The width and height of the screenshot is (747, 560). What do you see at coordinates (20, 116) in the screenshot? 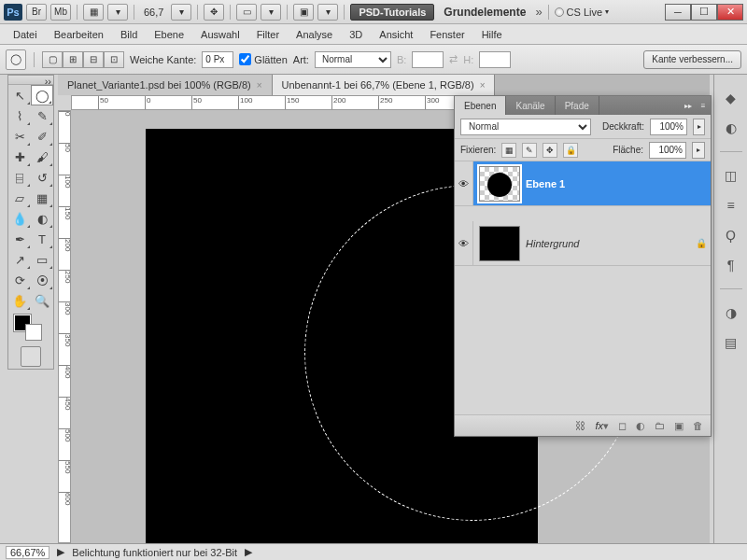
I see `lasso-tool: ⌇` at bounding box center [20, 116].